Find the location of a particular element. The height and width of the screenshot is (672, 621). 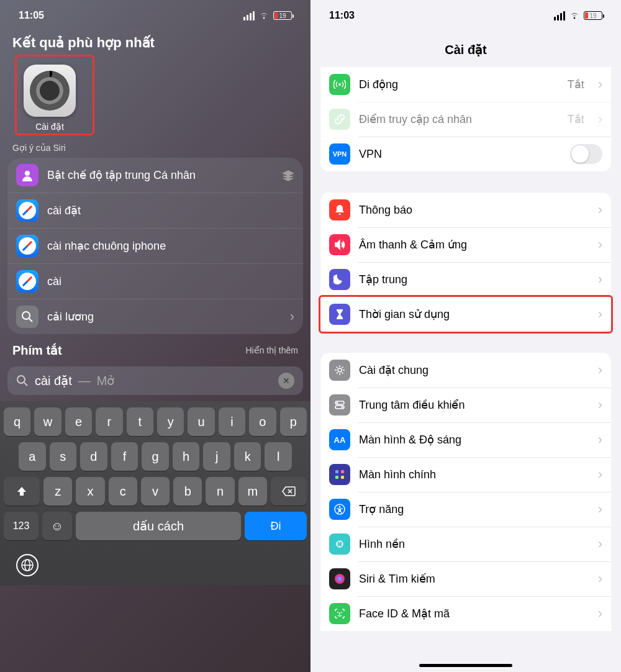

shortcuts-more-button: Hiển thị thêm is located at coordinates (272, 350).